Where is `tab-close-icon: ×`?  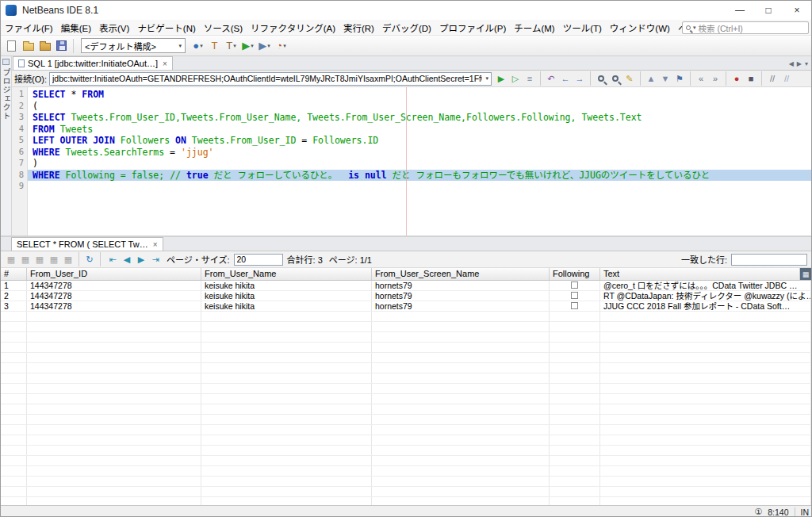 tab-close-icon: × is located at coordinates (165, 63).